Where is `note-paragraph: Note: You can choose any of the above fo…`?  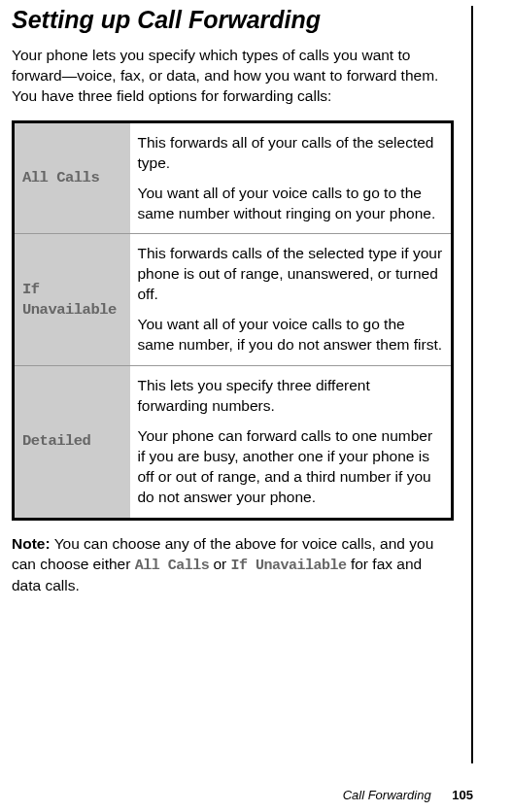 note-paragraph: Note: You can choose any of the above fo… is located at coordinates (233, 565).